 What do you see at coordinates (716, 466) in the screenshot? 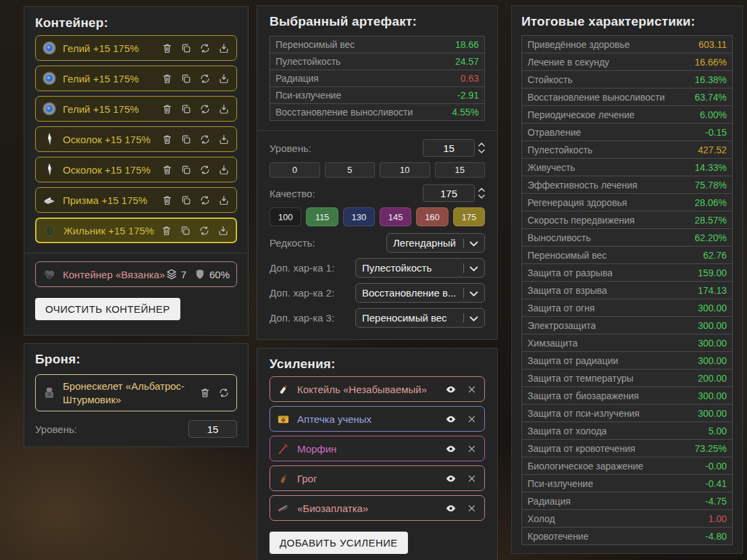
I see `total-stat-value: -0.00` at bounding box center [716, 466].